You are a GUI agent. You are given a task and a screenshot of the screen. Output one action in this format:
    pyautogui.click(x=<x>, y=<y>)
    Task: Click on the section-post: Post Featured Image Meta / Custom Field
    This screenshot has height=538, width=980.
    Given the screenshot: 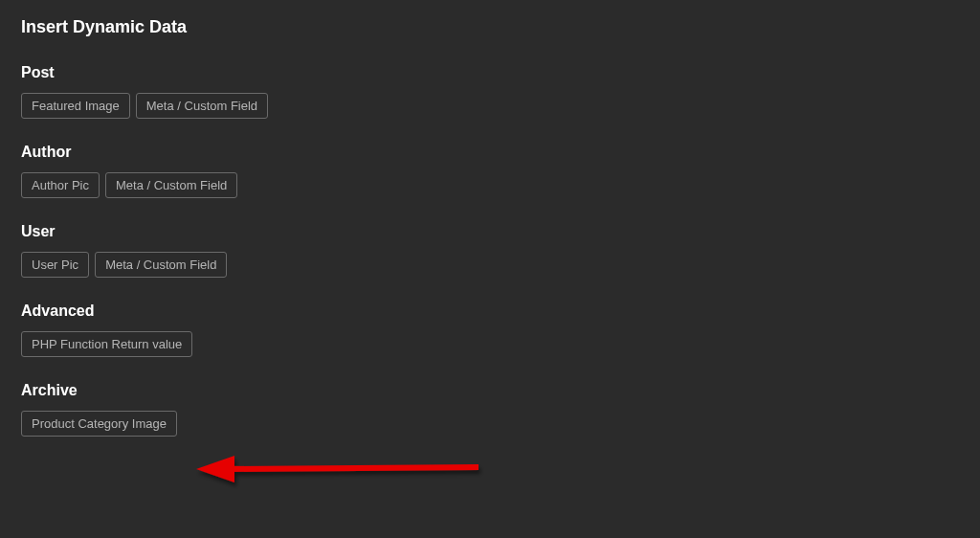 What is the action you would take?
    pyautogui.click(x=490, y=92)
    